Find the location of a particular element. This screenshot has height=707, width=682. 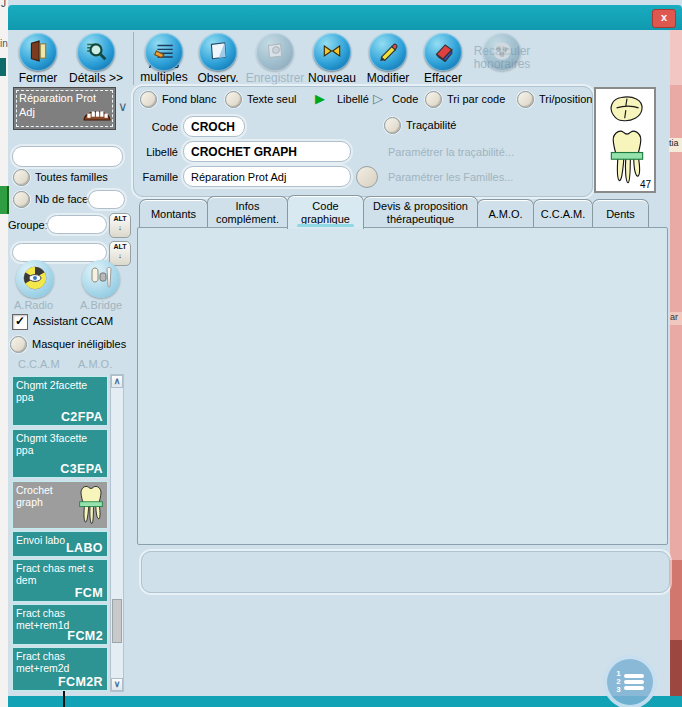

background-fragment: J is located at coordinates (4, 4).